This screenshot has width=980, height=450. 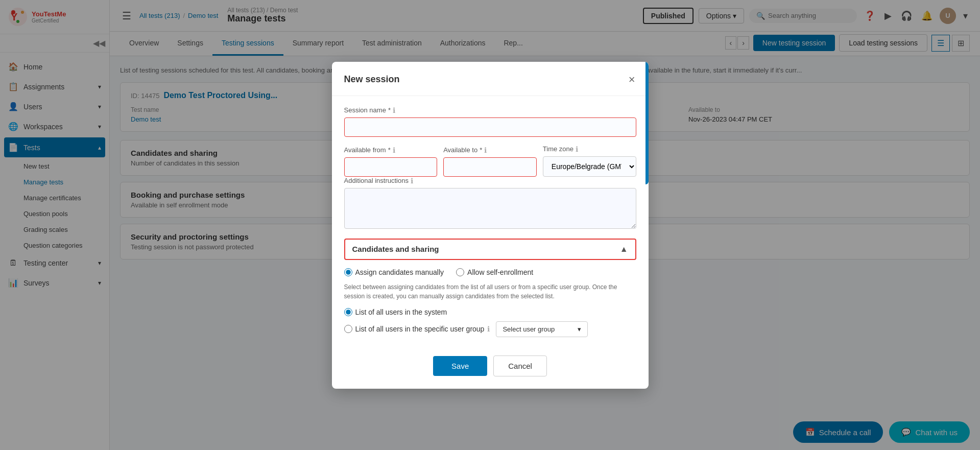 I want to click on date-row: Available from * ℹ Available to * ℹ, so click(x=490, y=161).